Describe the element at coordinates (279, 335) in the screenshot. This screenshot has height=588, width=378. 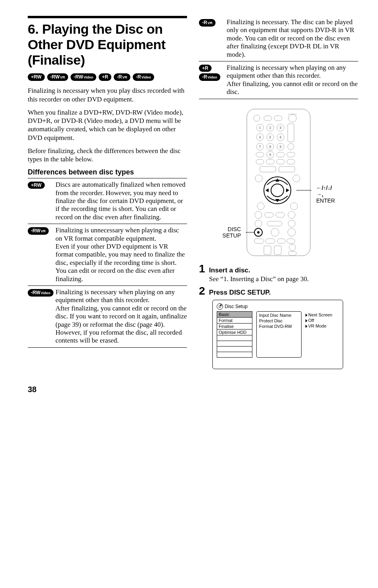
I see `screenshot-mid-options: Input Disc Name Protect Disc Format DVD-…` at that location.